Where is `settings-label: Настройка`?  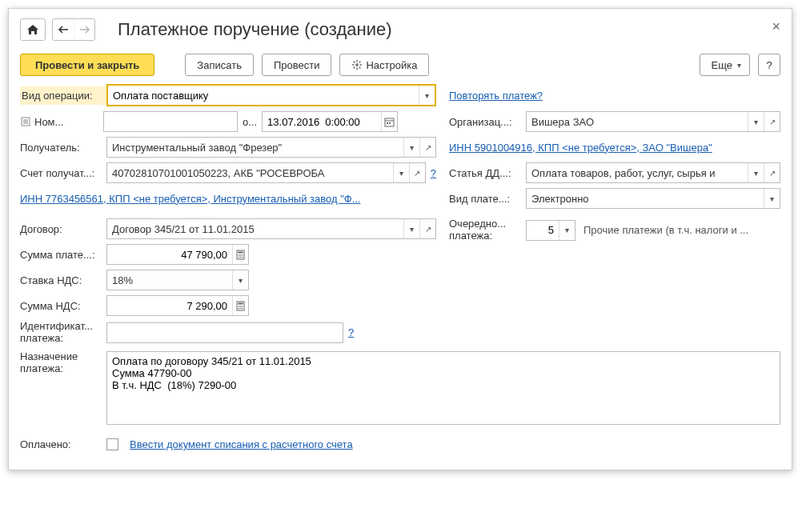
settings-label: Настройка is located at coordinates (391, 66).